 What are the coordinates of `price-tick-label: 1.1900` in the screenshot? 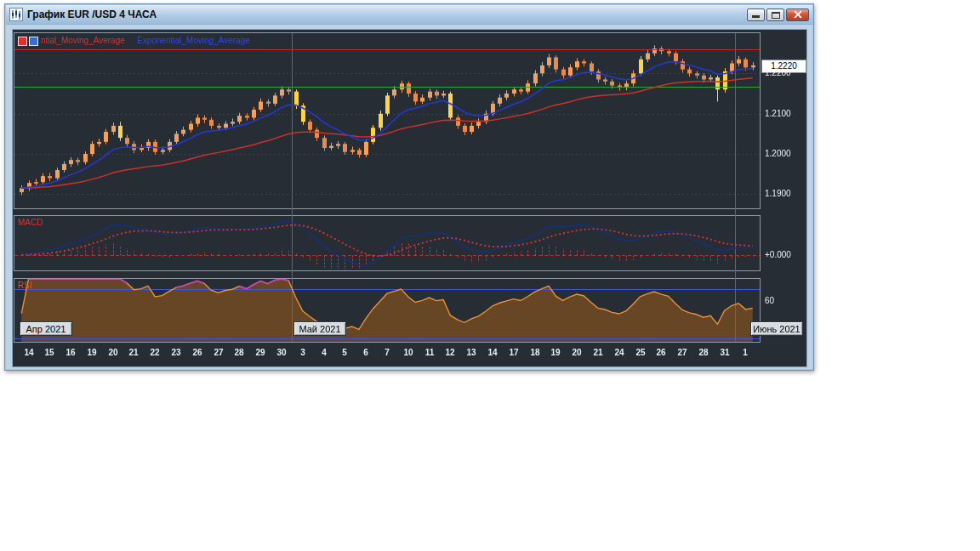 It's located at (778, 194).